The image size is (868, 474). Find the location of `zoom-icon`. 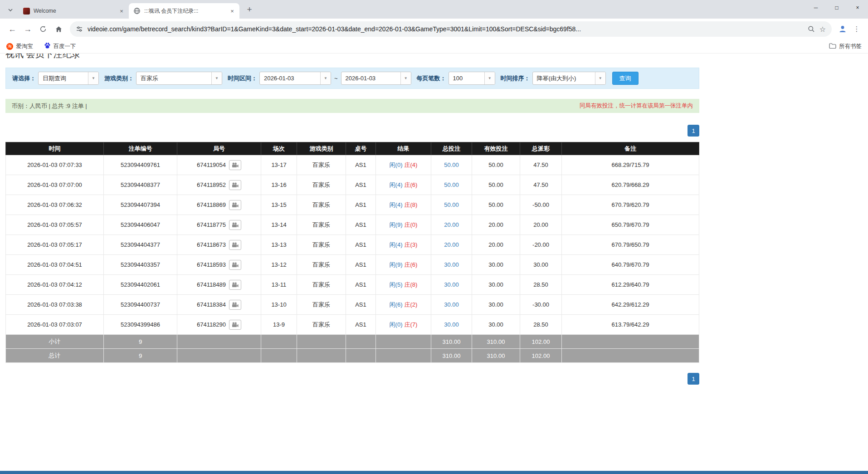

zoom-icon is located at coordinates (811, 29).